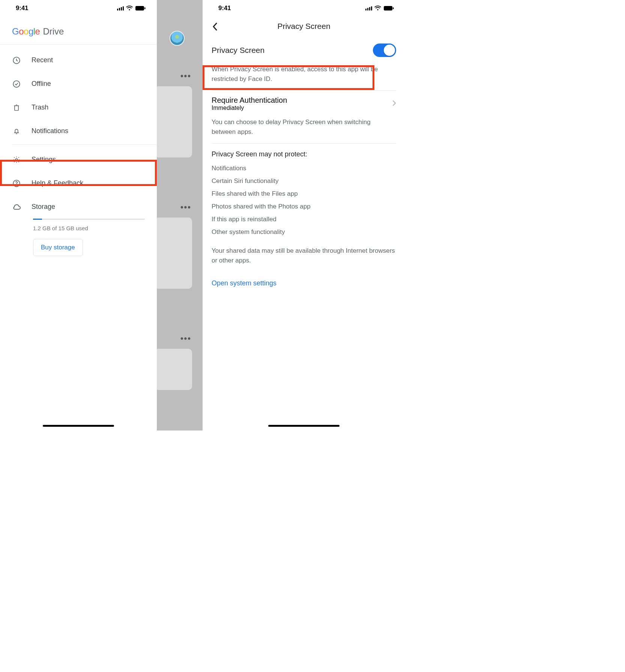 The width and height of the screenshot is (625, 672). I want to click on require-auth-description: You can choose to delay Privacy Screen w…, so click(304, 128).